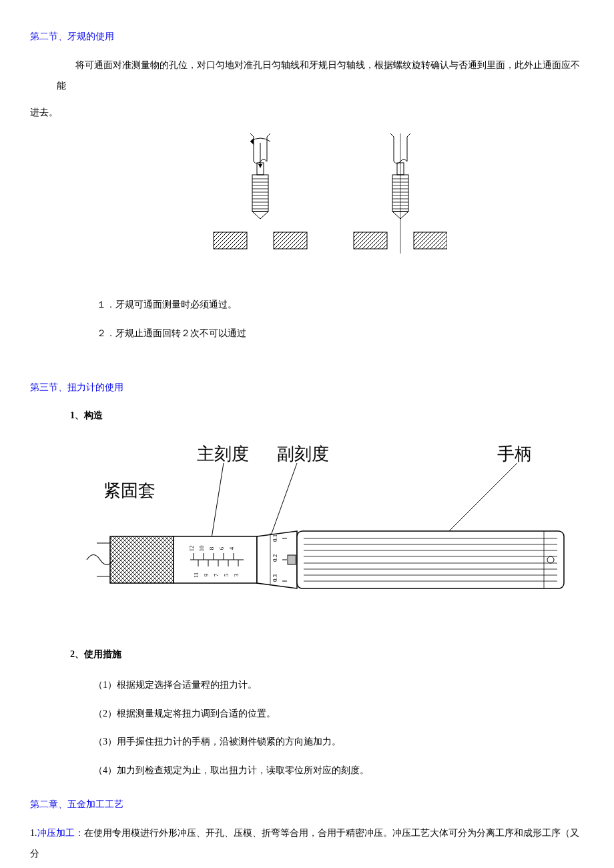 The image size is (614, 868). Describe the element at coordinates (327, 655) in the screenshot. I see `section-3-usage-heading: 2、使用措施` at that location.